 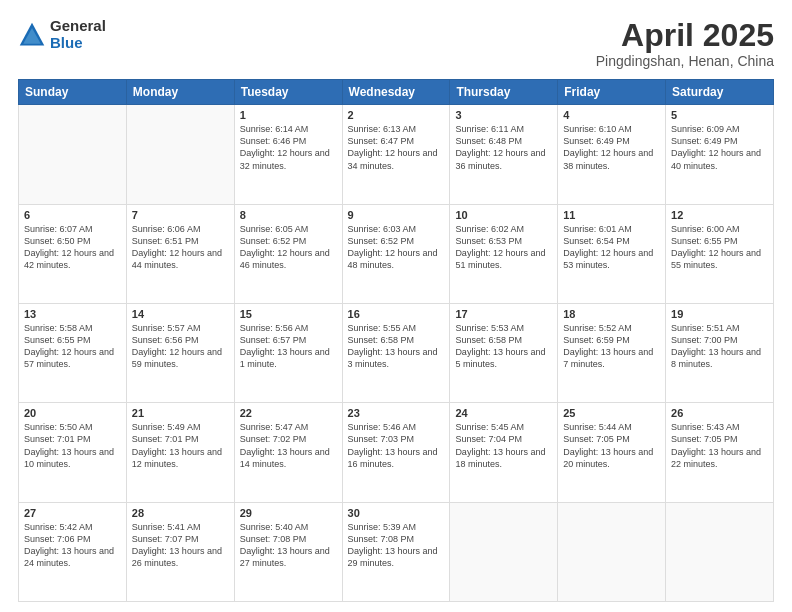 I want to click on day-number: 15, so click(x=288, y=314).